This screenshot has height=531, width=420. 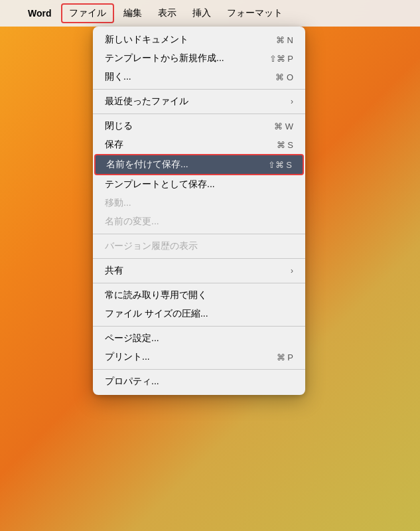 What do you see at coordinates (199, 295) in the screenshot?
I see `menu-item-label-open-readonly: 常に読み取り専用で開く` at bounding box center [199, 295].